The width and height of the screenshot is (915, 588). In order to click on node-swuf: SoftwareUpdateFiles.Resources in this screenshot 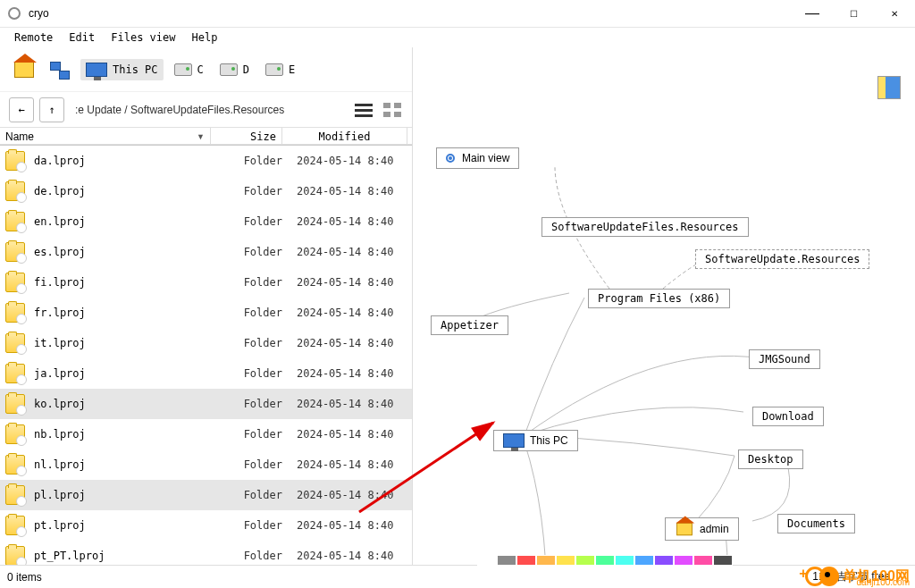, I will do `click(645, 227)`.